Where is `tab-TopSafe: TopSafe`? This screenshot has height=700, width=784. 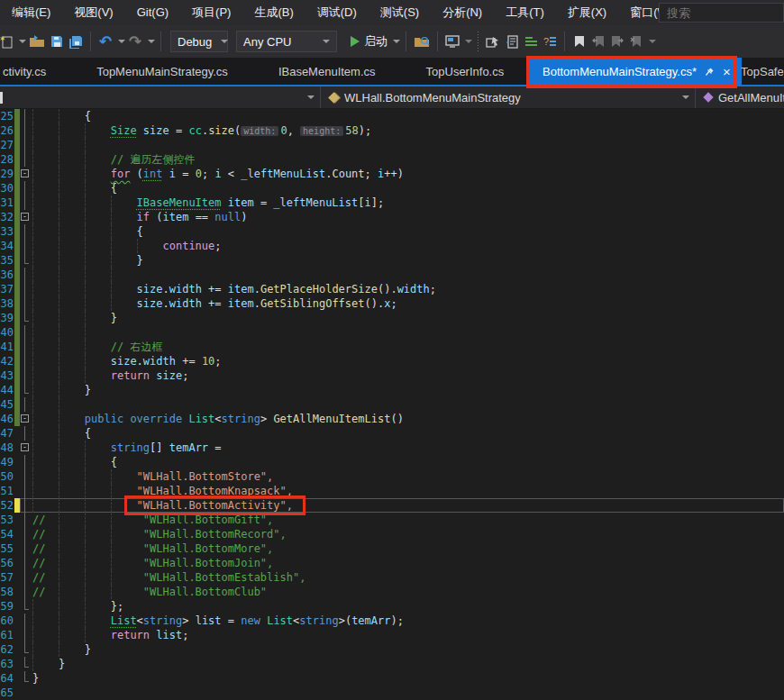
tab-TopSafe: TopSafe is located at coordinates (762, 71).